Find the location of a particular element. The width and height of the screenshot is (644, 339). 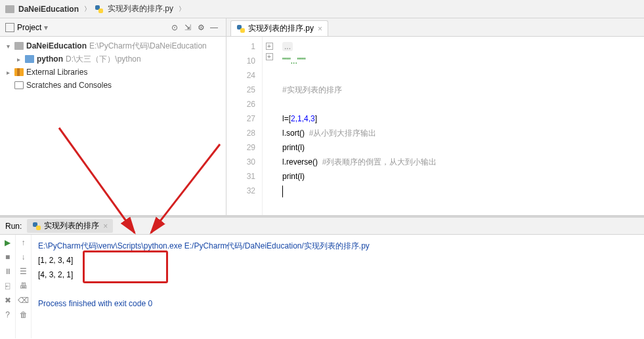

gear-icon: ⚙ is located at coordinates (201, 28).